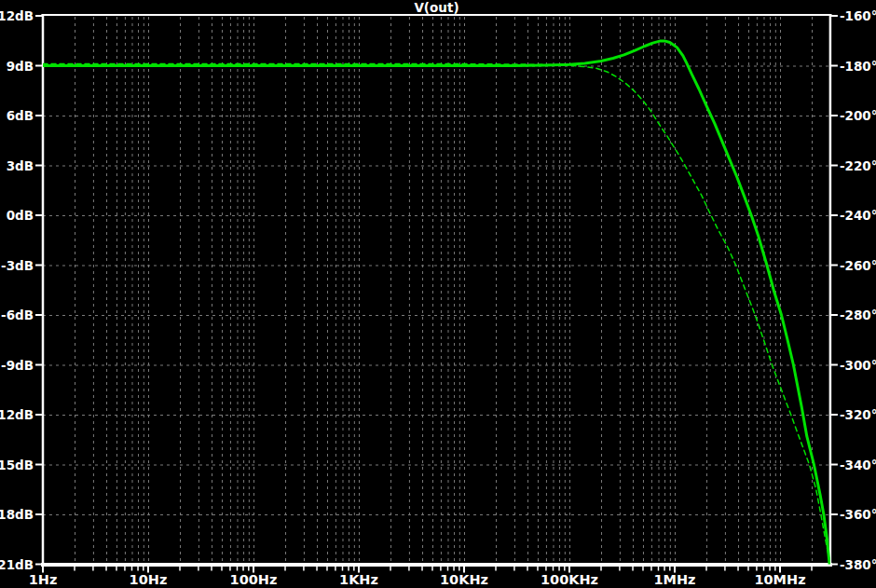 This screenshot has width=876, height=588. Describe the element at coordinates (779, 580) in the screenshot. I see `x-tick-label: 10MHz` at that location.